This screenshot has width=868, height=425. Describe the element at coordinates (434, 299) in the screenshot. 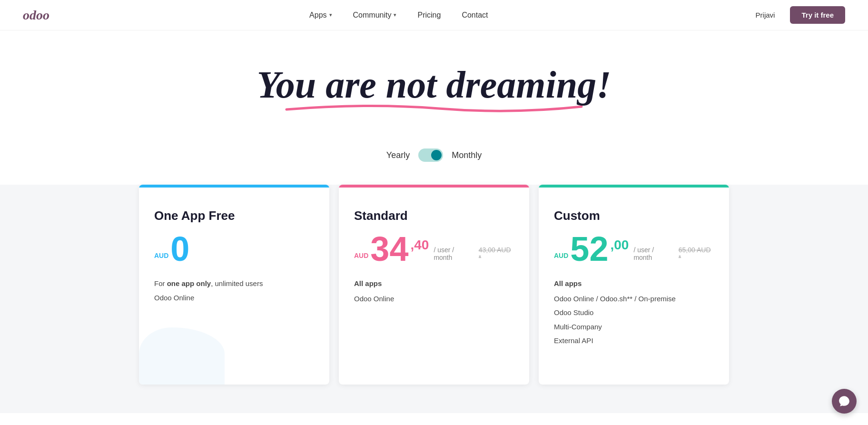

I see `feature-online-standard: Odoo Online` at that location.